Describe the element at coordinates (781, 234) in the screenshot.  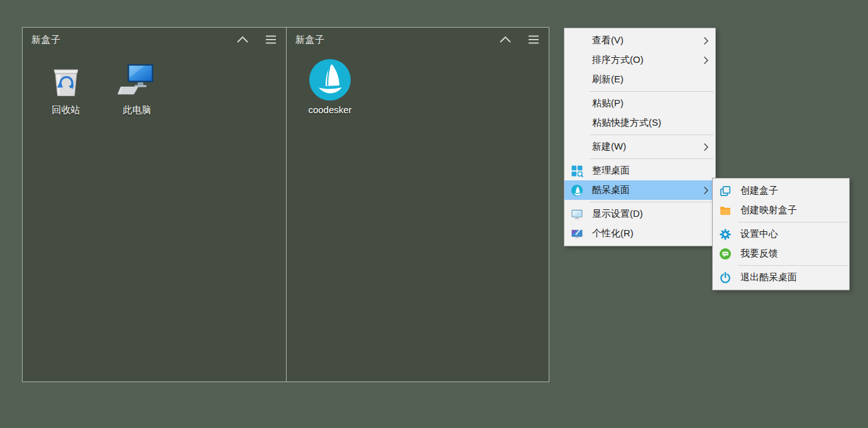
I see `submenu-item-settings-center: 设置中心` at that location.